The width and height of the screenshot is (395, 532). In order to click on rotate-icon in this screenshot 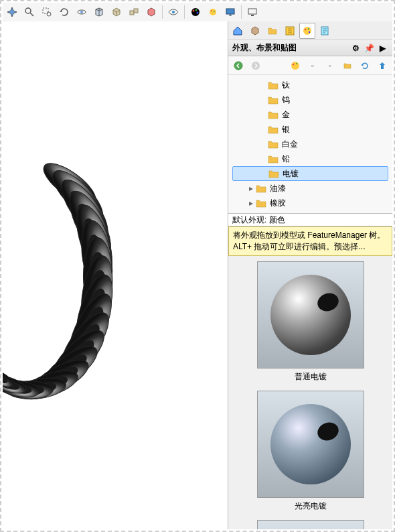, I will do `click(64, 12)`.